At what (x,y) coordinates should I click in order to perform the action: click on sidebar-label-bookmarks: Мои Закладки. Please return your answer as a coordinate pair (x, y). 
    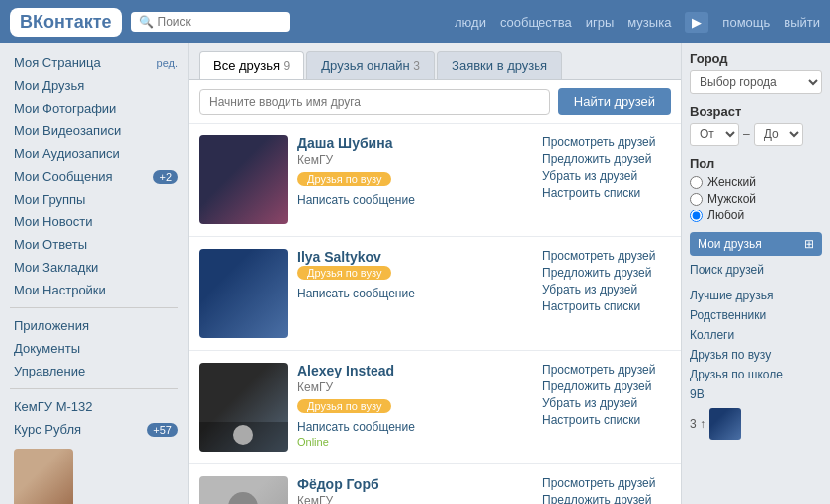
    Looking at the image, I should click on (96, 267).